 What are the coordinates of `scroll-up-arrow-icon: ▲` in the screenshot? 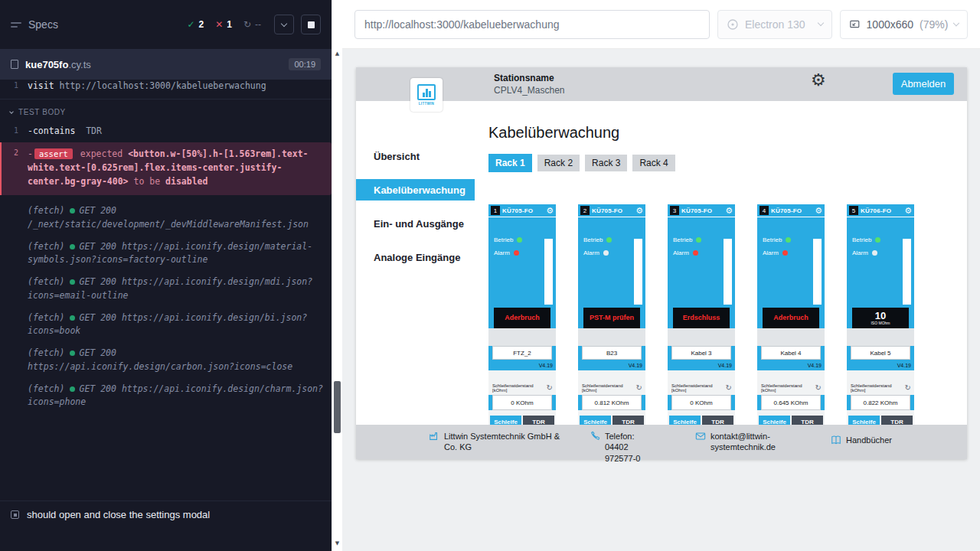 It's located at (337, 54).